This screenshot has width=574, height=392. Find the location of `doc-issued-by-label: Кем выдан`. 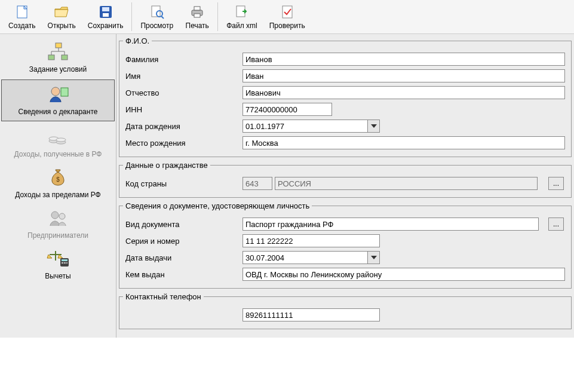

doc-issued-by-label: Кем выдан is located at coordinates (183, 275).